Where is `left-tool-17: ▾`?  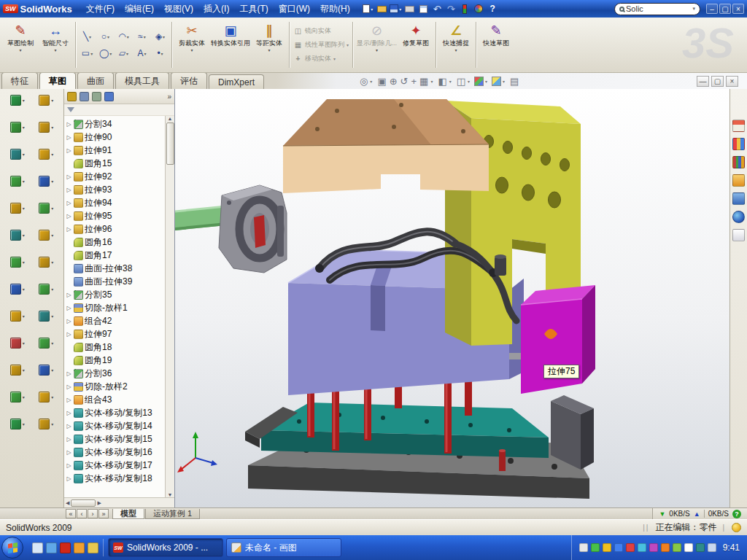
left-tool-17: ▾ is located at coordinates (18, 316).